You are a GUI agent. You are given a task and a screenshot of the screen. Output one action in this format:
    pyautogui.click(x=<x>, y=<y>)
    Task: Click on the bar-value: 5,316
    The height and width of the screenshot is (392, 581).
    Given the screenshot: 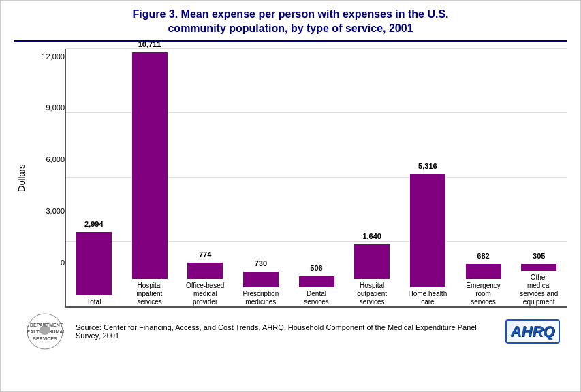 What is the action you would take?
    pyautogui.click(x=428, y=166)
    